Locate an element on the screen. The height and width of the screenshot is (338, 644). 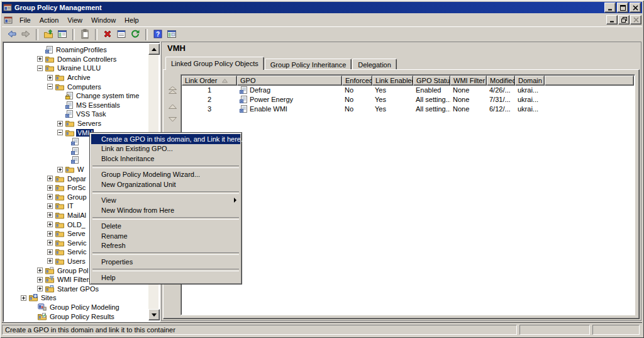
table-row: 3Enable WMINoYesAll setting...None6/12/.… is located at coordinates (408, 108).